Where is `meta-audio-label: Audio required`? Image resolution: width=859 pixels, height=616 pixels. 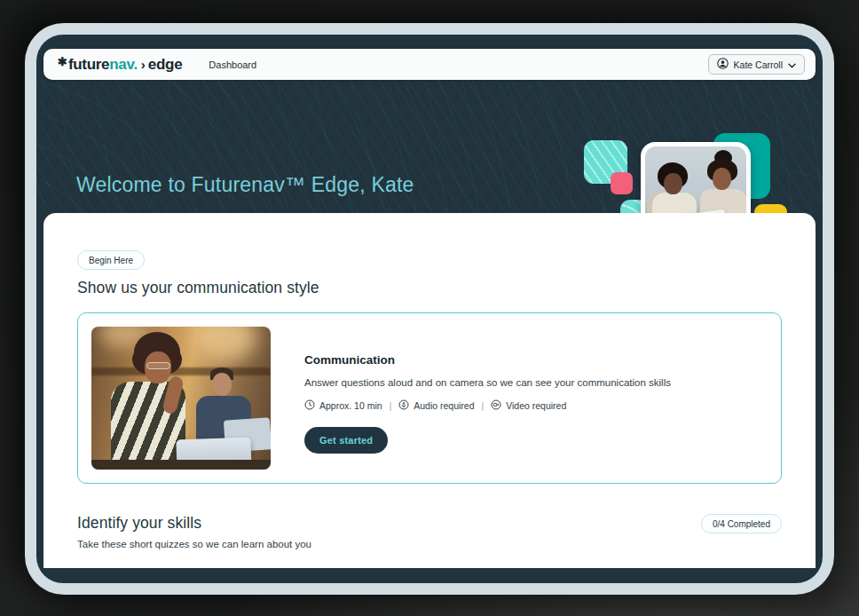 meta-audio-label: Audio required is located at coordinates (444, 406).